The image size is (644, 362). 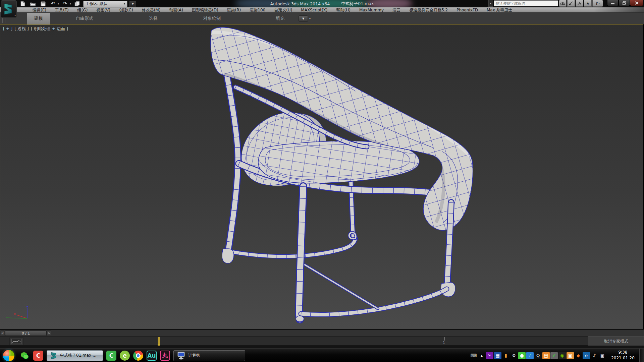 What do you see at coordinates (598, 3) in the screenshot?
I see `help-icon: ? ▾` at bounding box center [598, 3].